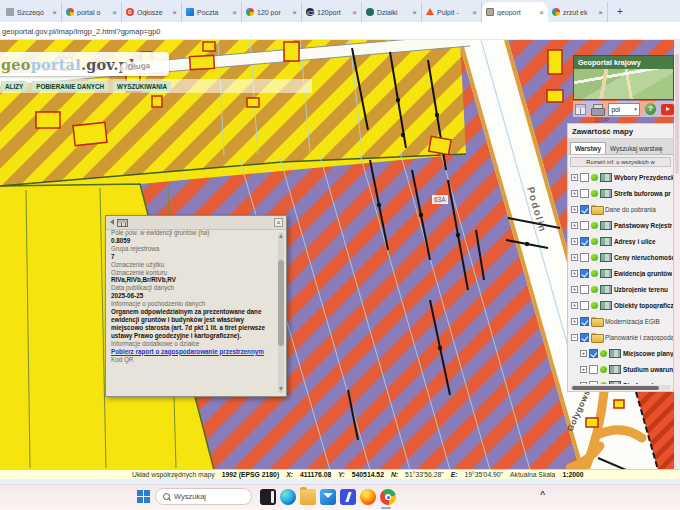 The height and width of the screenshot is (510, 680). What do you see at coordinates (308, 497) in the screenshot?
I see `file-explorer-icon` at bounding box center [308, 497].